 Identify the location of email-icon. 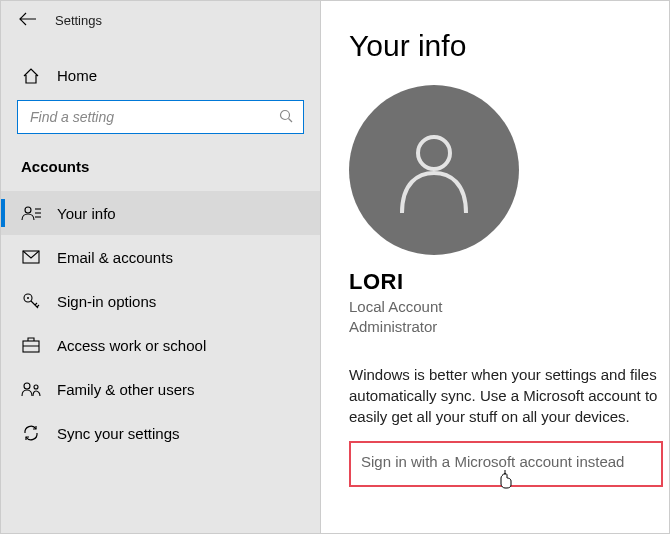
(31, 257).